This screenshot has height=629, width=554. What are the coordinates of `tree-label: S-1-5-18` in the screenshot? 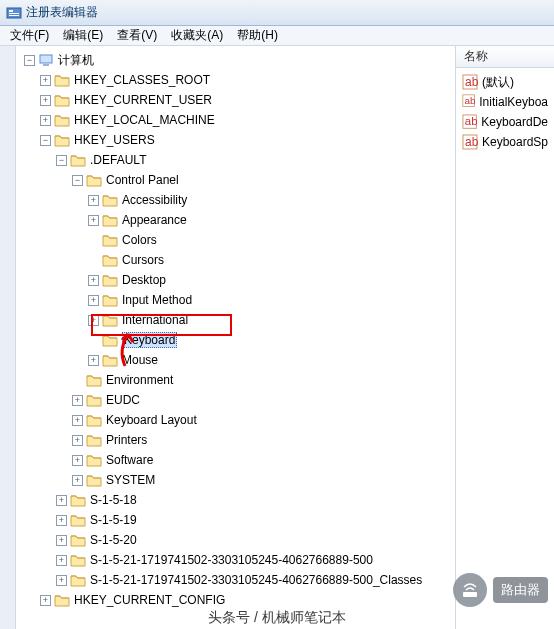 It's located at (114, 500).